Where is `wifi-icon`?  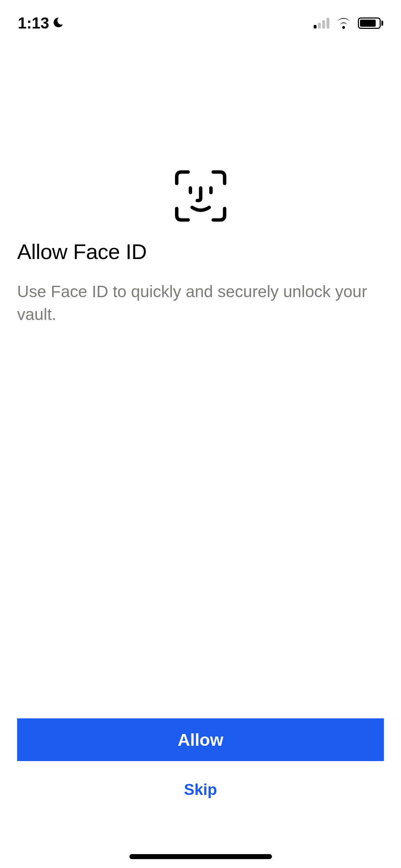 wifi-icon is located at coordinates (344, 23).